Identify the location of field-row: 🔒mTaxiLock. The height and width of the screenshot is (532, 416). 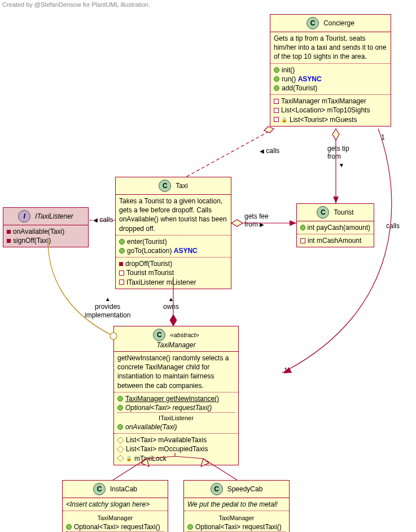
(176, 459).